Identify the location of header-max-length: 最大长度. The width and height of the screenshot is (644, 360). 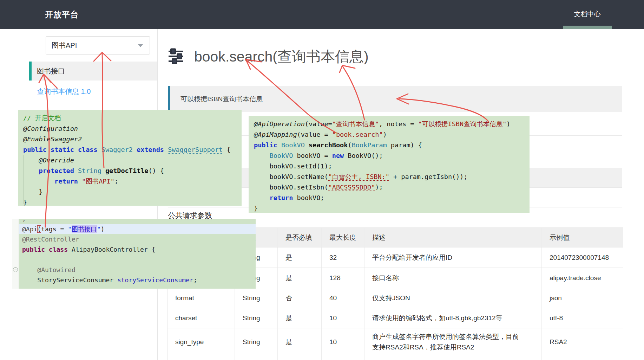
(343, 238).